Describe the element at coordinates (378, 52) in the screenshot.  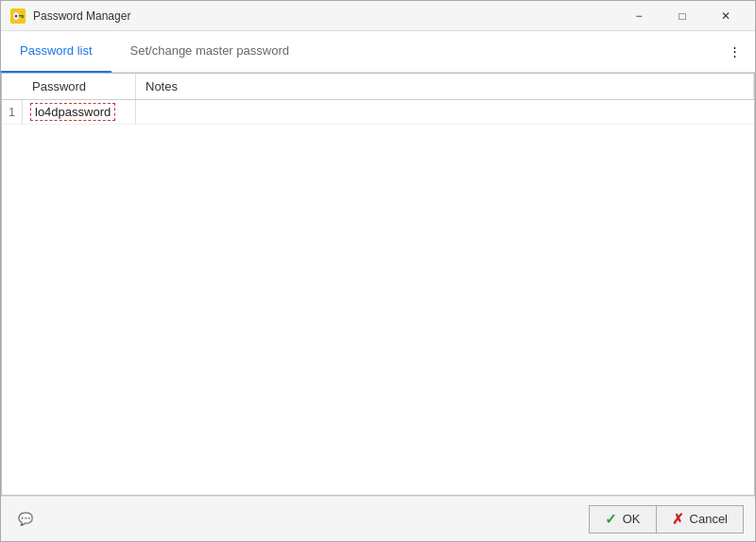
I see `toolbar: Password list Set/change master password…` at that location.